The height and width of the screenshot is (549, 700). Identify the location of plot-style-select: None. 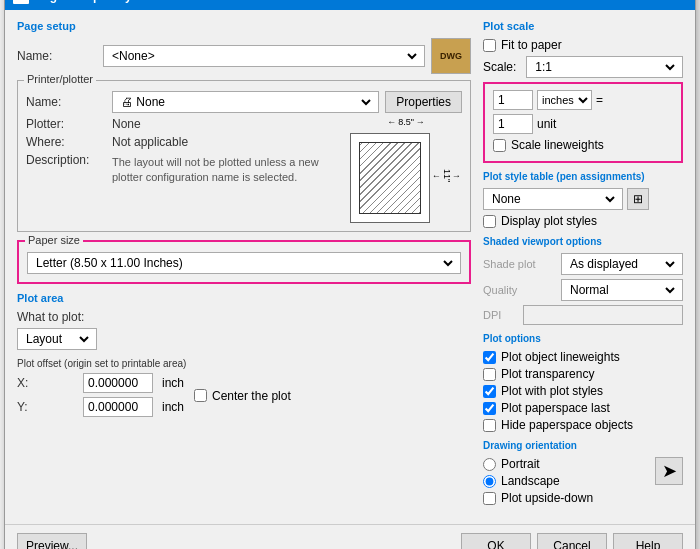
(553, 199).